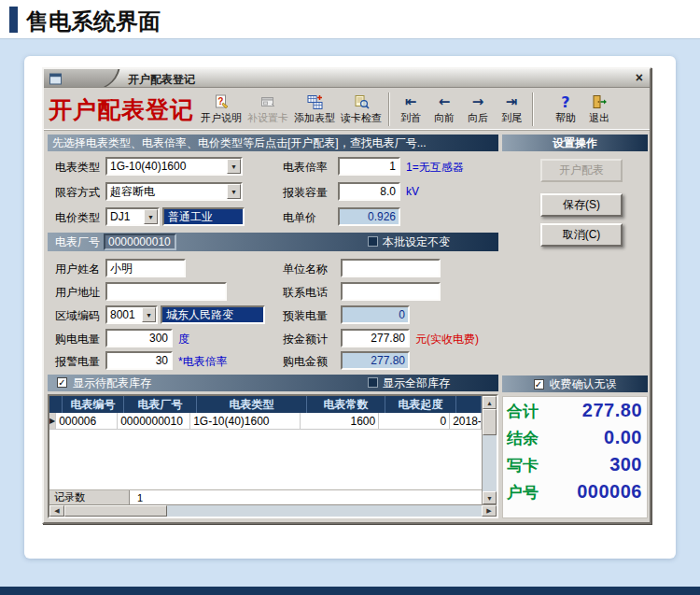  Describe the element at coordinates (221, 118) in the screenshot. I see `toolbar-button-label: 开户说明` at that location.